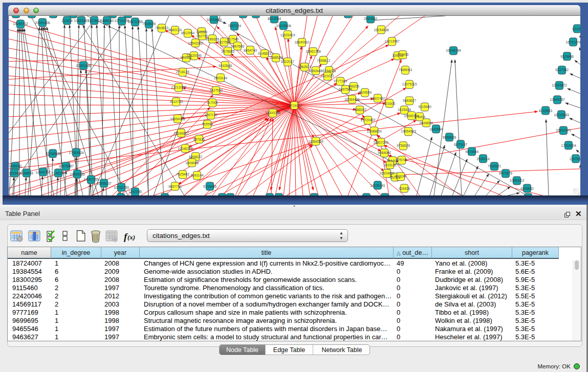 The height and width of the screenshot is (372, 588). Describe the element at coordinates (392, 41) in the screenshot. I see `svg-text: 12213967` at that location.